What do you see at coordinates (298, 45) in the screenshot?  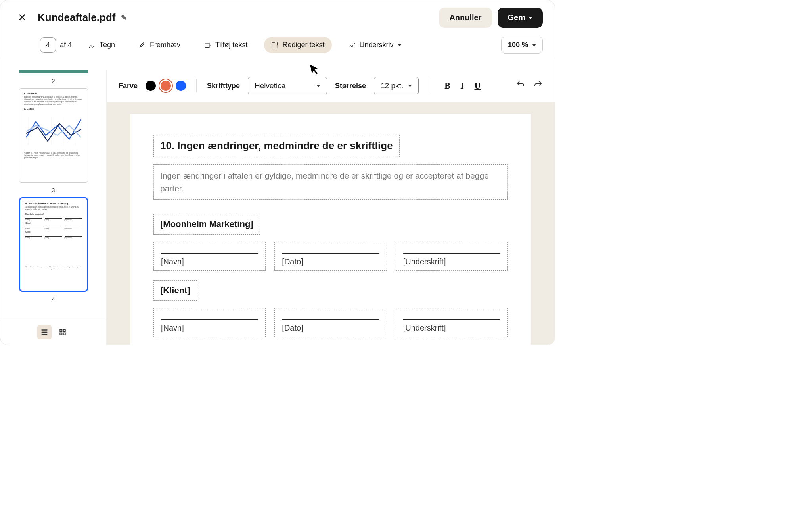 I see `tool-edit-text: Rediger tekst` at bounding box center [298, 45].